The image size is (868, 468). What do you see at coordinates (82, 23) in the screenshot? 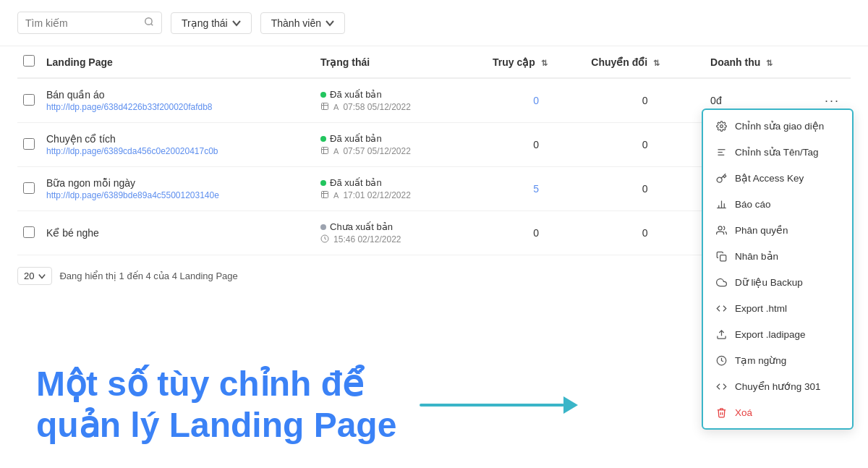
I see `search-input` at bounding box center [82, 23].